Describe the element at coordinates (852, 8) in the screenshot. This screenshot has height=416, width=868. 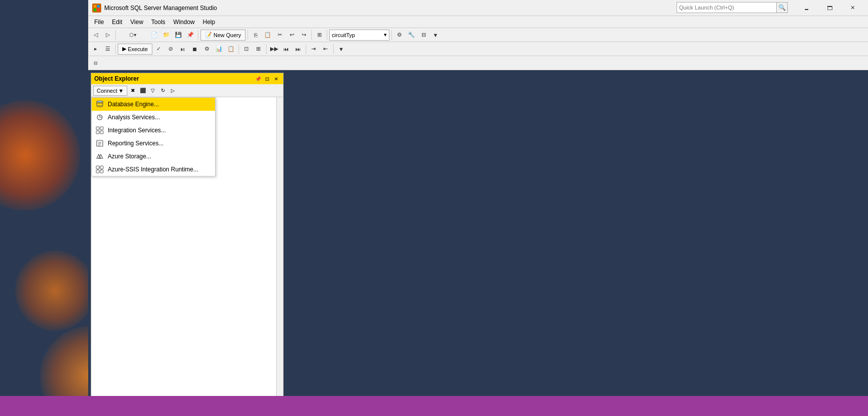
I see `close-button: ✕` at that location.